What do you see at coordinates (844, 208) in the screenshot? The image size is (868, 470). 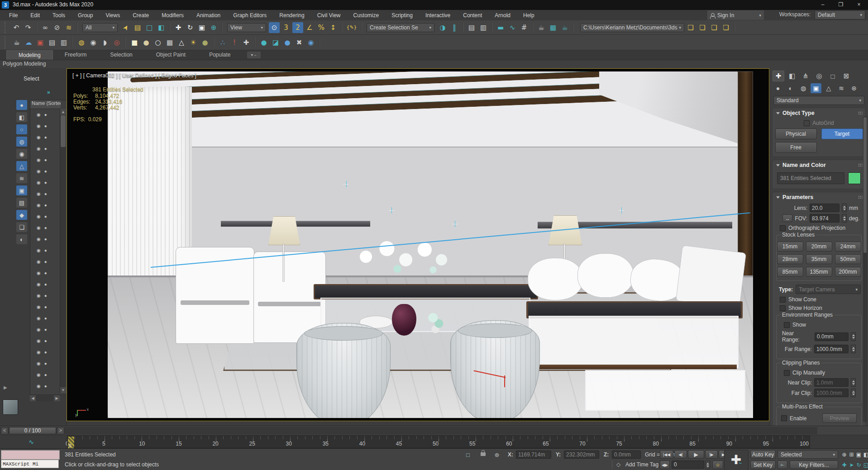 I see `lens-spinner` at bounding box center [844, 208].